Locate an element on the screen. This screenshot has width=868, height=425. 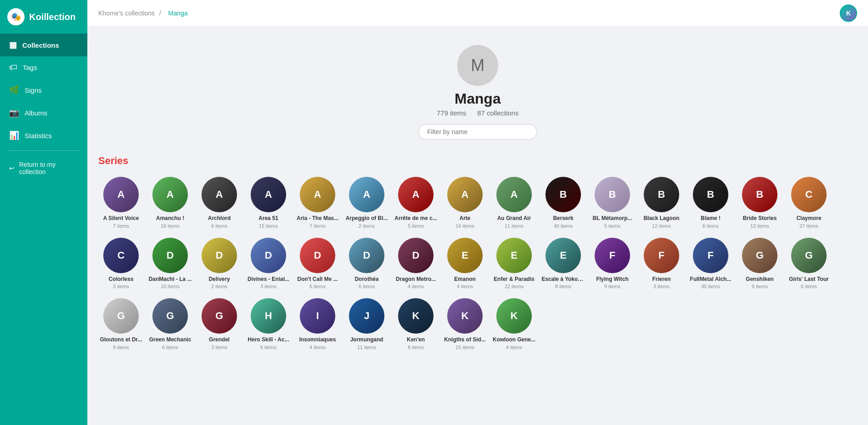
series-count: 8 items is located at coordinates (416, 347).